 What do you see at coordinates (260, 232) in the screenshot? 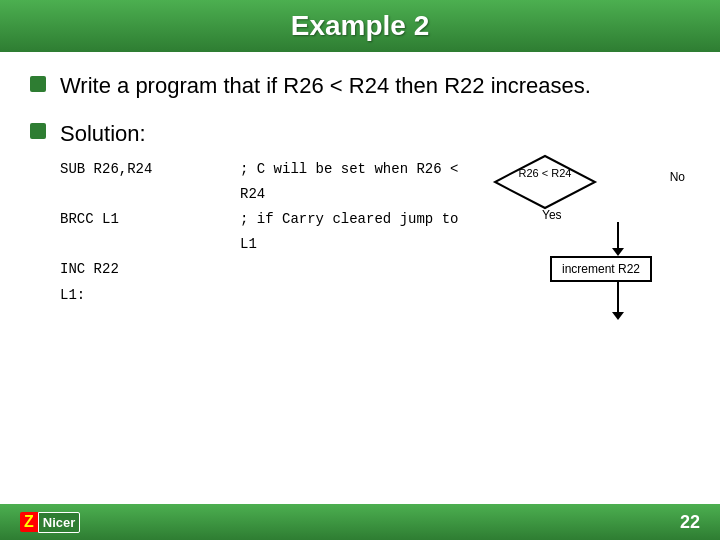
I see `code-line-2: BRCC L1 ; if Carry cleared jump to L1` at bounding box center [260, 232].